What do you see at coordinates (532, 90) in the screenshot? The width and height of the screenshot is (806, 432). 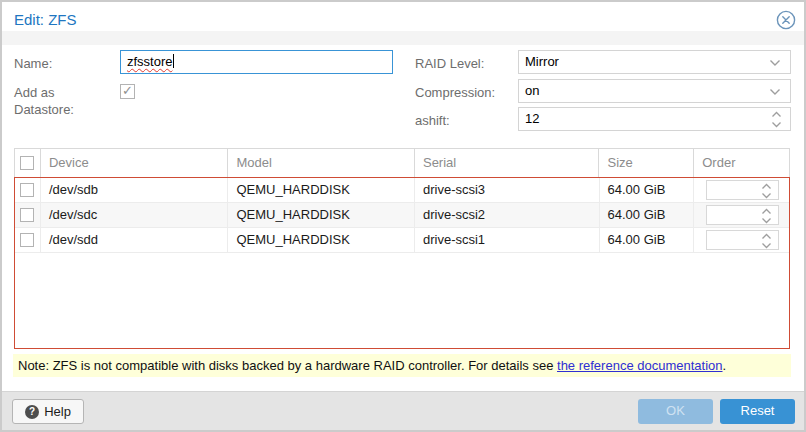 I see `compression-value: on` at bounding box center [532, 90].